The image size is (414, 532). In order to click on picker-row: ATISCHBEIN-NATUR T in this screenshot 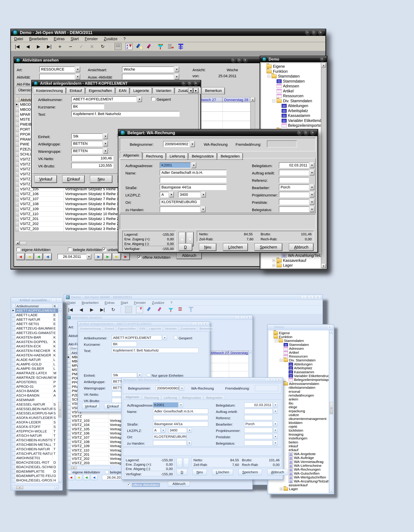, I will do `click(35, 449)`.